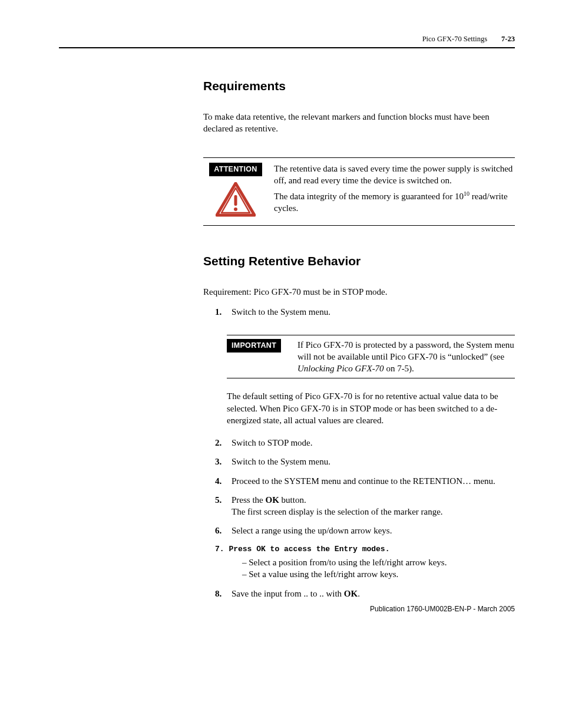  I want to click on attention-callout: ATTENTION The retentive data is saved ev…, so click(359, 192).